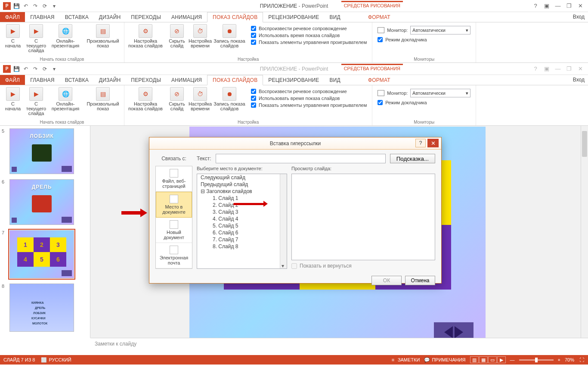 The image size is (588, 374). I want to click on touch-icon: ▾, so click(54, 6).